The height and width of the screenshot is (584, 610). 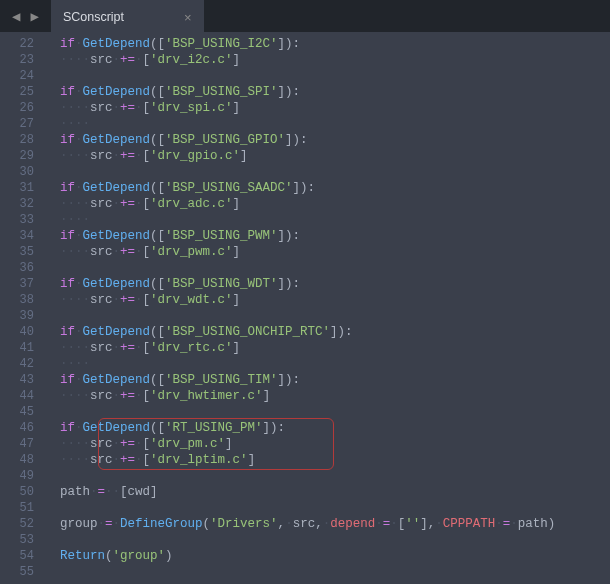 What do you see at coordinates (22, 508) in the screenshot?
I see `line-number: 51` at bounding box center [22, 508].